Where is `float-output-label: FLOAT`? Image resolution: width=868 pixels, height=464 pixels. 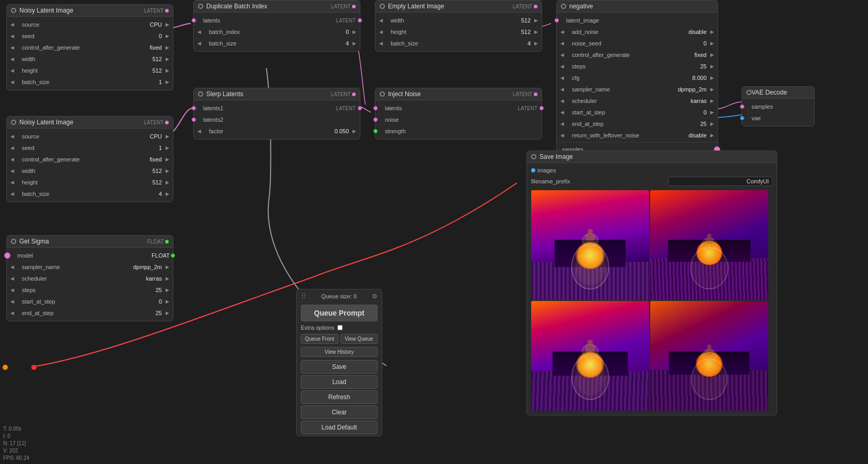
float-output-label: FLOAT is located at coordinates (158, 241).